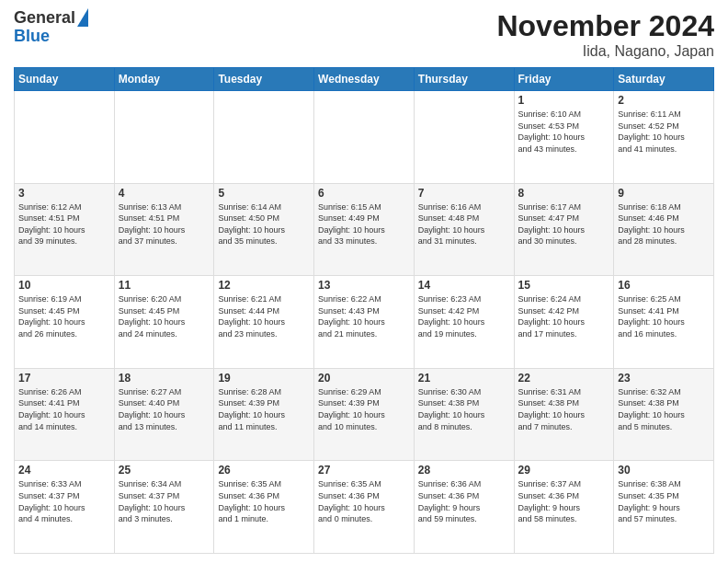  What do you see at coordinates (464, 409) in the screenshot?
I see `day-info: Sunrise: 6:30 AM Sunset: 4:38 PM Dayligh…` at bounding box center [464, 409].